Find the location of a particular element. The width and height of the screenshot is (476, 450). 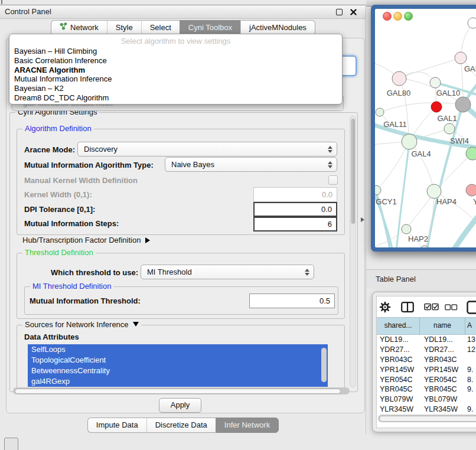

cell-shared-name: YDR27... is located at coordinates (398, 350).